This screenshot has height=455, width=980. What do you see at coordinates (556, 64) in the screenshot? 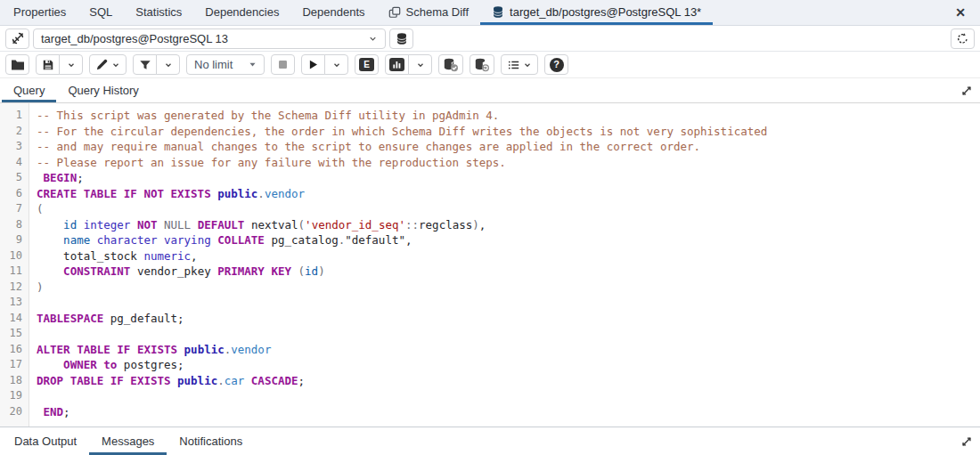
I see `help-button: ?` at bounding box center [556, 64].